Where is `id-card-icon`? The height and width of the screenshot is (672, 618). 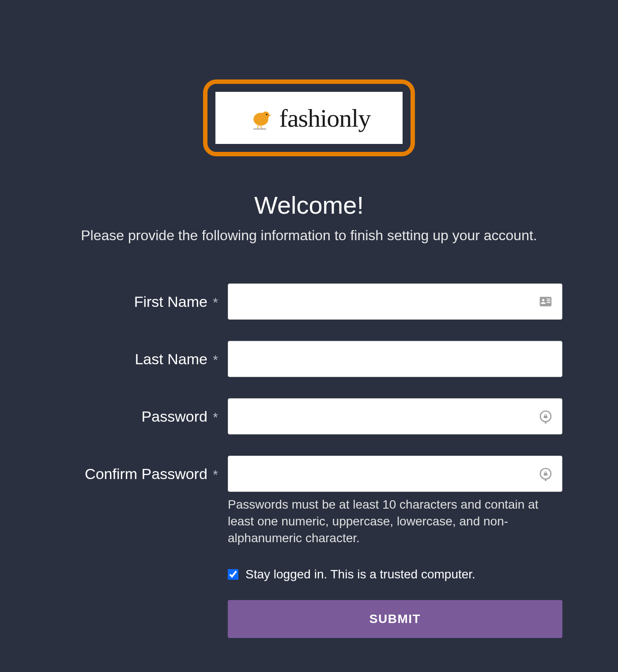 id-card-icon is located at coordinates (546, 302).